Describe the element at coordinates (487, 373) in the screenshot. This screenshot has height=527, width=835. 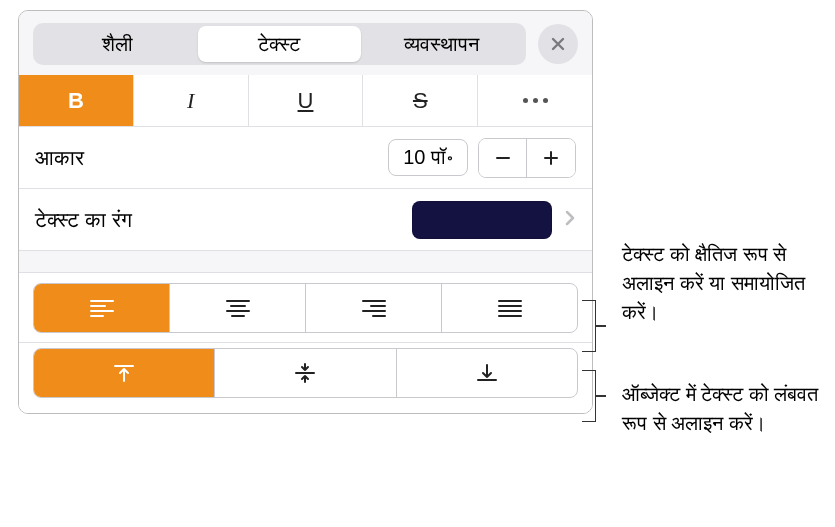
I see `valign-bottom-button` at that location.